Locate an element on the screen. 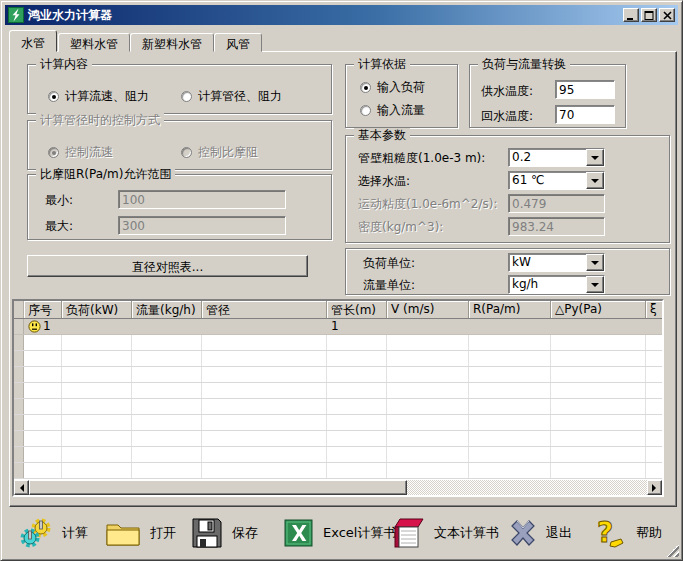 The image size is (683, 561). viscosity-field is located at coordinates (556, 204).